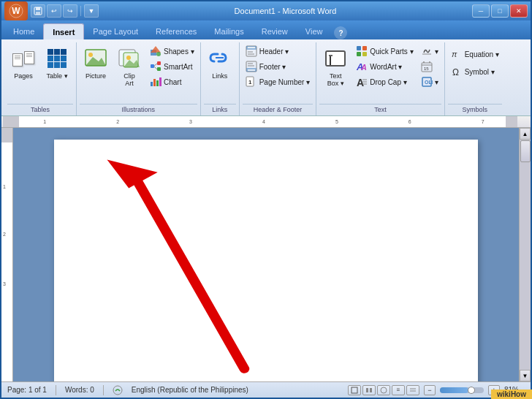  What do you see at coordinates (384, 390) in the screenshot?
I see `view-buttons: ≡` at bounding box center [384, 390].